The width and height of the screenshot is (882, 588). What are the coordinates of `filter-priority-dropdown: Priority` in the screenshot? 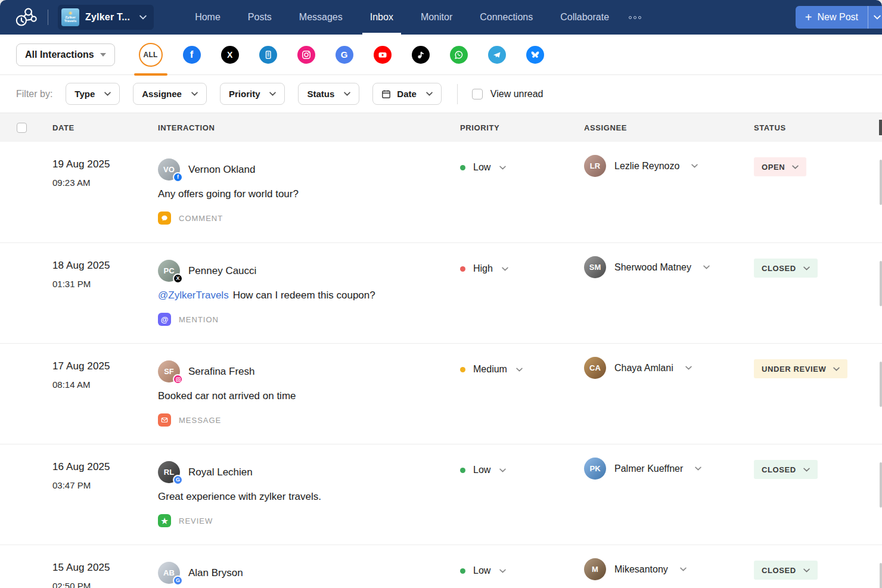 It's located at (253, 94).